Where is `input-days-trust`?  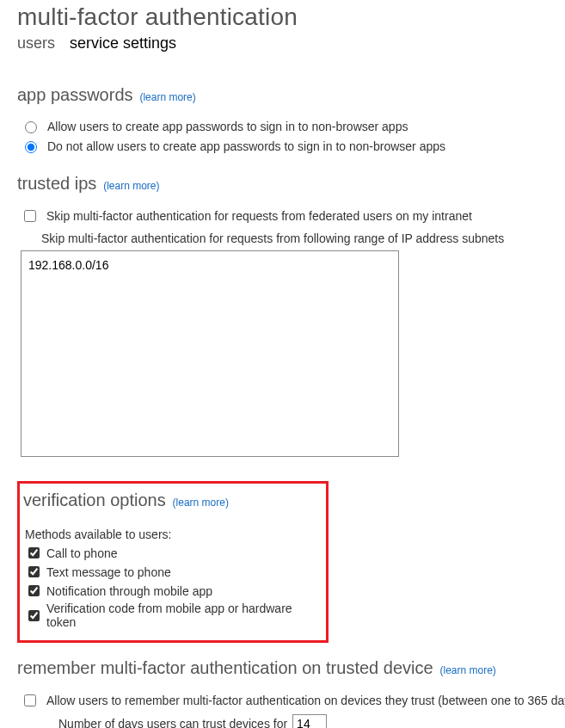
input-days-trust is located at coordinates (310, 721).